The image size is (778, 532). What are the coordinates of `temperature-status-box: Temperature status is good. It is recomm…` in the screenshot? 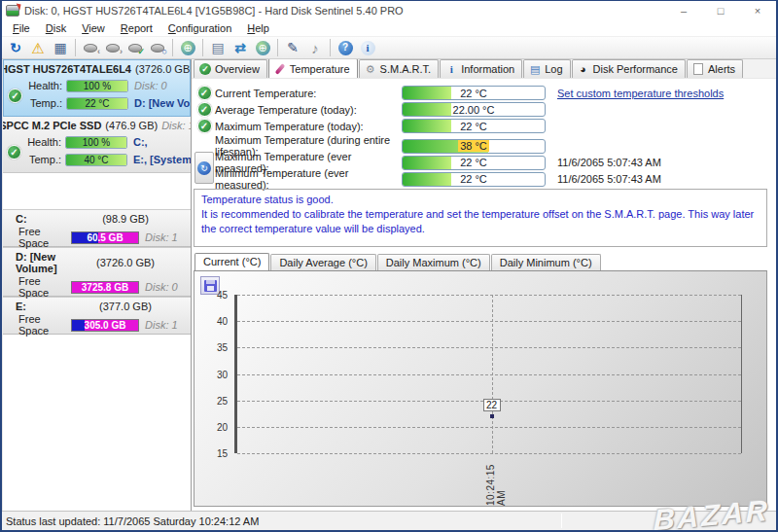 It's located at (480, 218).